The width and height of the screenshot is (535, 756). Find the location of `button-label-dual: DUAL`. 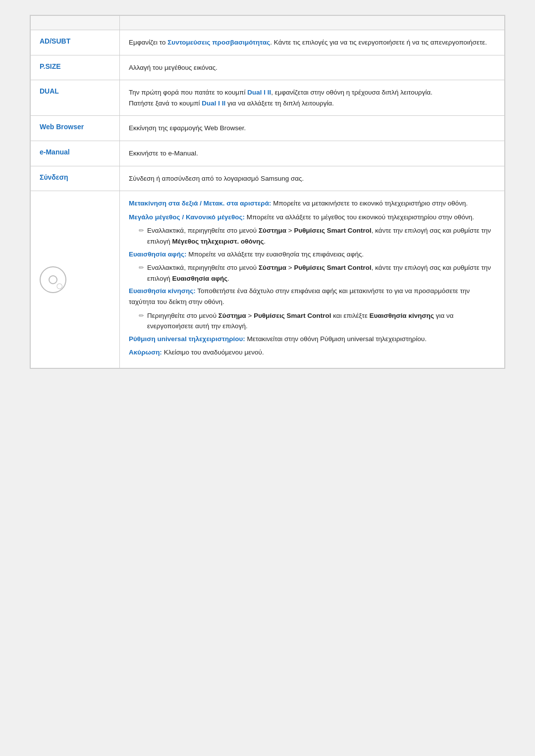

button-label-dual: DUAL is located at coordinates (50, 91).